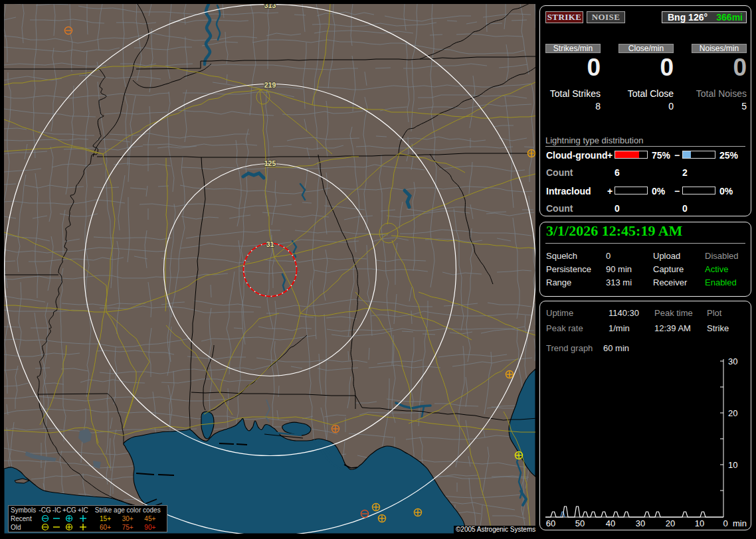  Describe the element at coordinates (740, 523) in the screenshot. I see `svg-text: min` at that location.